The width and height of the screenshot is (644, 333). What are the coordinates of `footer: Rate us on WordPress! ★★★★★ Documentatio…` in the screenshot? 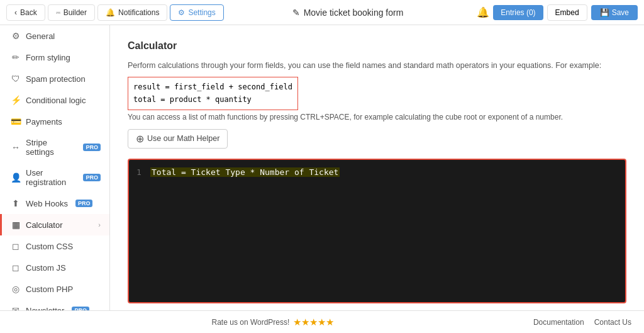 It's located at (322, 322).